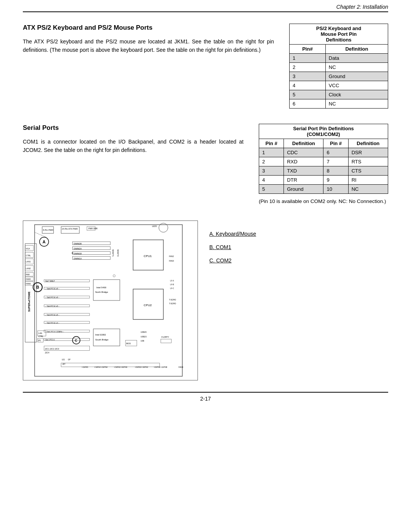 The width and height of the screenshot is (411, 532). Describe the element at coordinates (53, 298) in the screenshot. I see `svg-text: ○ Slot5 PCI-E x8 ○` at that location.